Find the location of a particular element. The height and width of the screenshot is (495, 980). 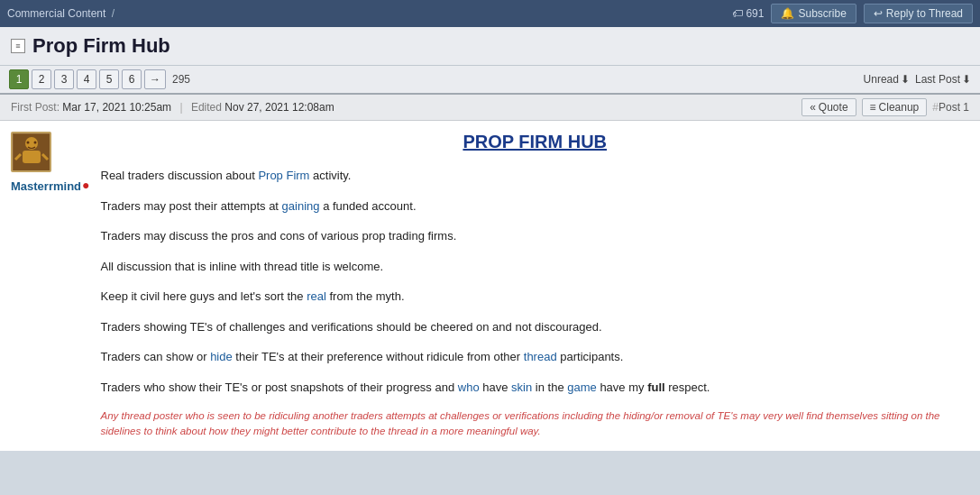

thread-title: Prop Firm Hub is located at coordinates (101, 46).